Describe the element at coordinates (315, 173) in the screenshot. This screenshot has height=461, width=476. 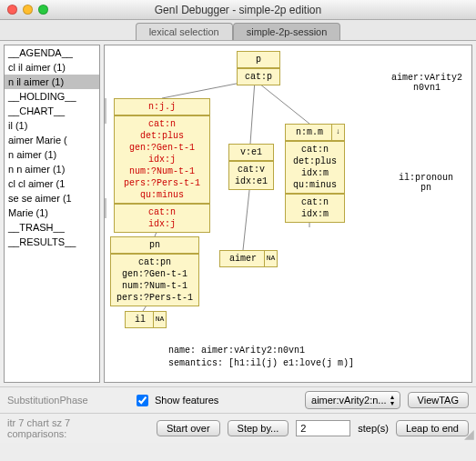
I see `node-nmm: n:m.m ↓ cat:n det:plus idx:m qu:minus ca…` at that location.